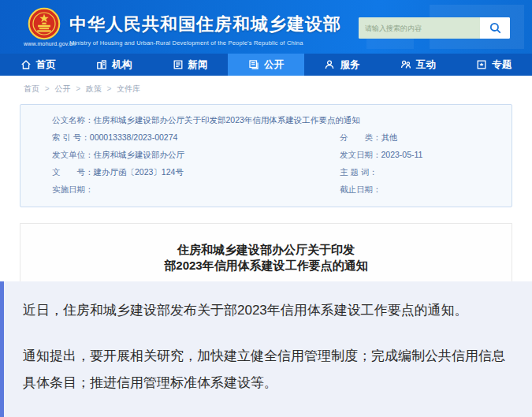 This screenshot has height=417, width=532. Describe the element at coordinates (69, 120) in the screenshot. I see `doc-name-label: 公文名称` at that location.